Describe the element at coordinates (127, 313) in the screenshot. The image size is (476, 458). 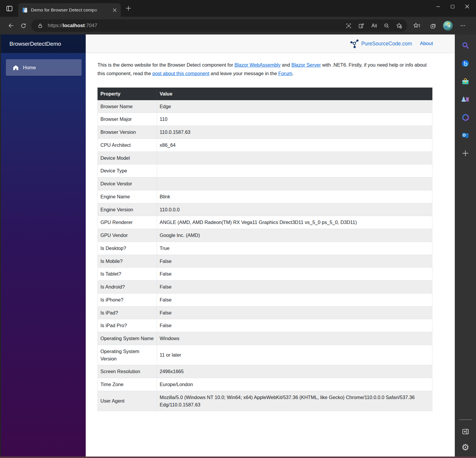
I see `property-cell: Is iPad?` at that location.